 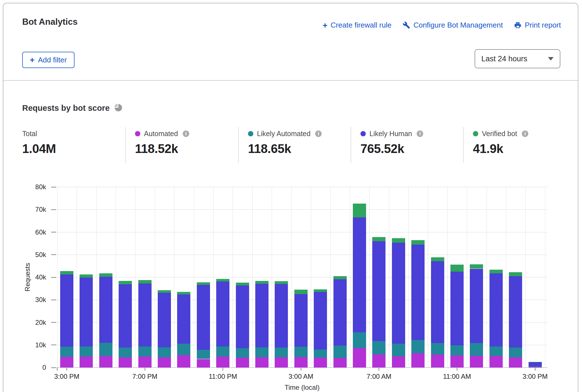 What do you see at coordinates (543, 25) in the screenshot?
I see `print-report-label: Print report` at bounding box center [543, 25].